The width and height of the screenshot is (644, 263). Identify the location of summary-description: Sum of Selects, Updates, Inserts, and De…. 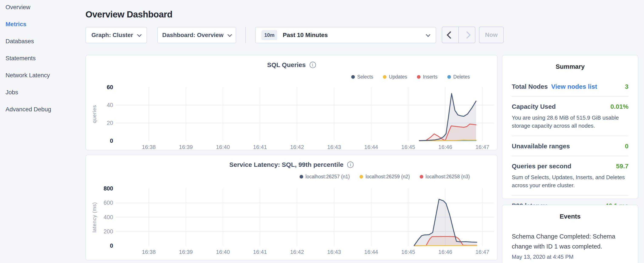
(570, 181).